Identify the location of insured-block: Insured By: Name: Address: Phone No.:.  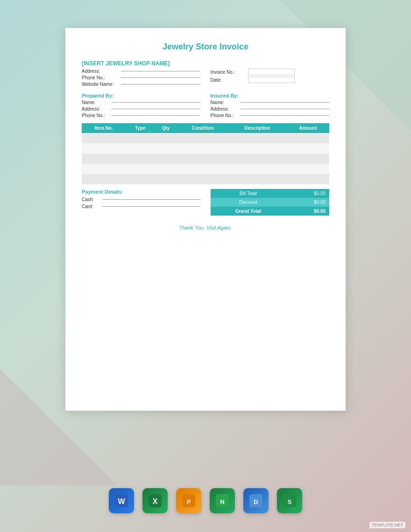
(270, 106).